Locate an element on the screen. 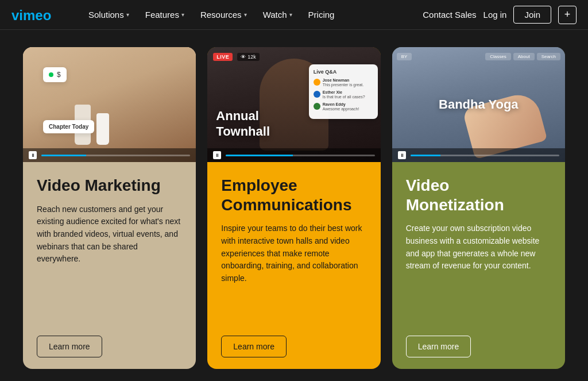  communications-learn-more-button: Learn more is located at coordinates (254, 347).